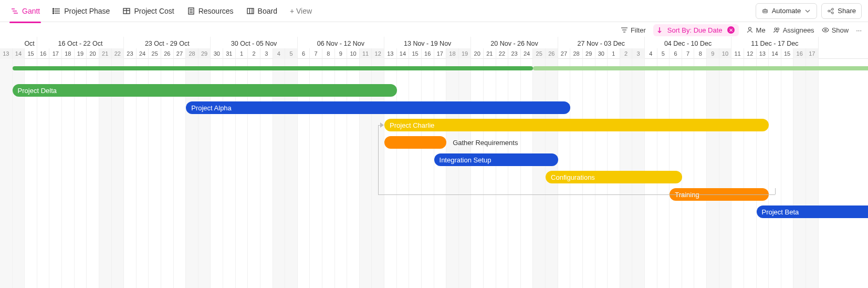 The height and width of the screenshot is (288, 868). I want to click on filter-label: Filter, so click(639, 30).